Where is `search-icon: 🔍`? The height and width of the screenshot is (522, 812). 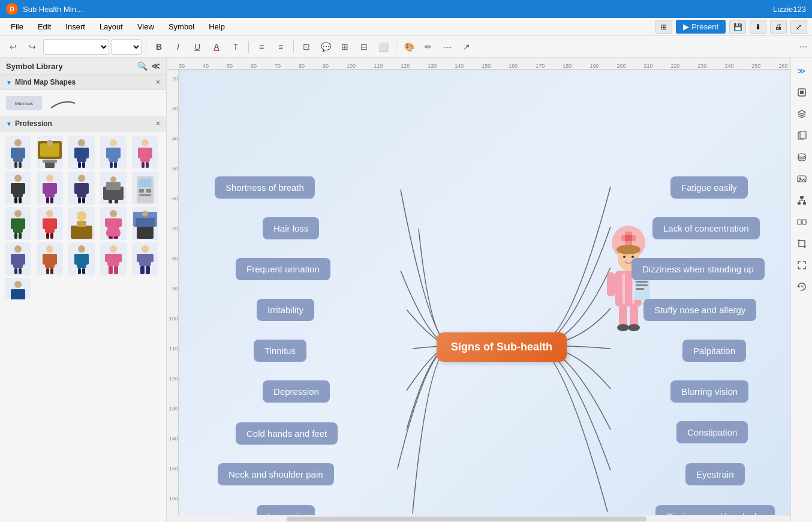
search-icon: 🔍 is located at coordinates (143, 66).